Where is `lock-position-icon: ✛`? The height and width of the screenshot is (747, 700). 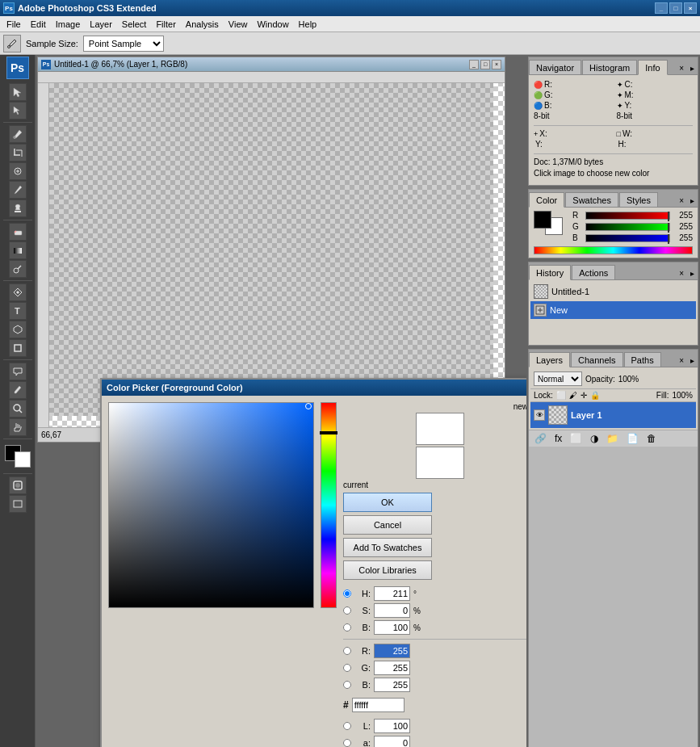
lock-position-icon: ✛ is located at coordinates (584, 396).